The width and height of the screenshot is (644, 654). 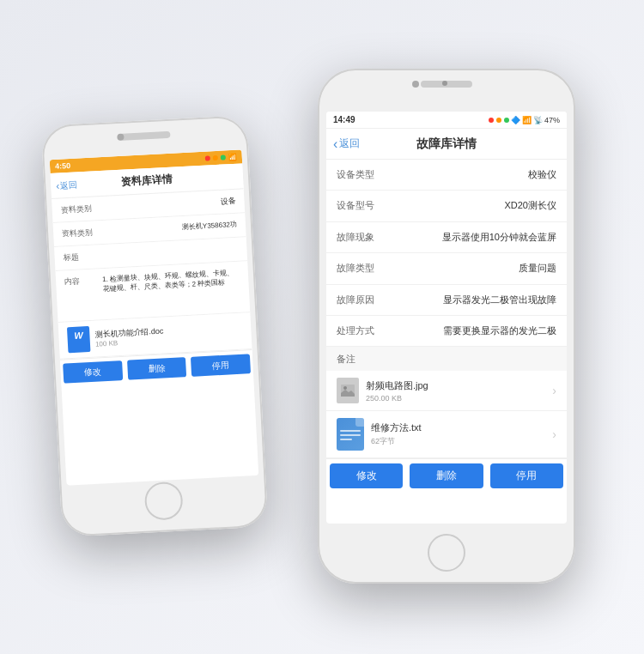 I want to click on file-item-image: 射频电路图.jpg 250.00 KB ›, so click(x=447, y=391).